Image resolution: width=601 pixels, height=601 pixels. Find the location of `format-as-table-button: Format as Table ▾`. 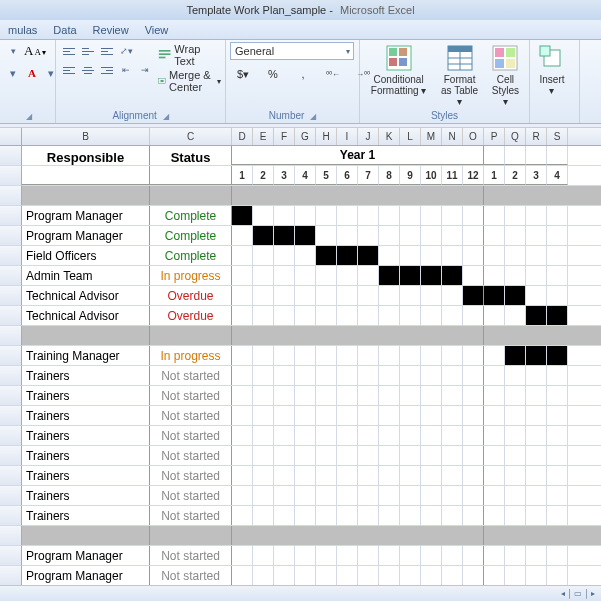

format-as-table-button: Format as Table ▾ is located at coordinates (460, 76).